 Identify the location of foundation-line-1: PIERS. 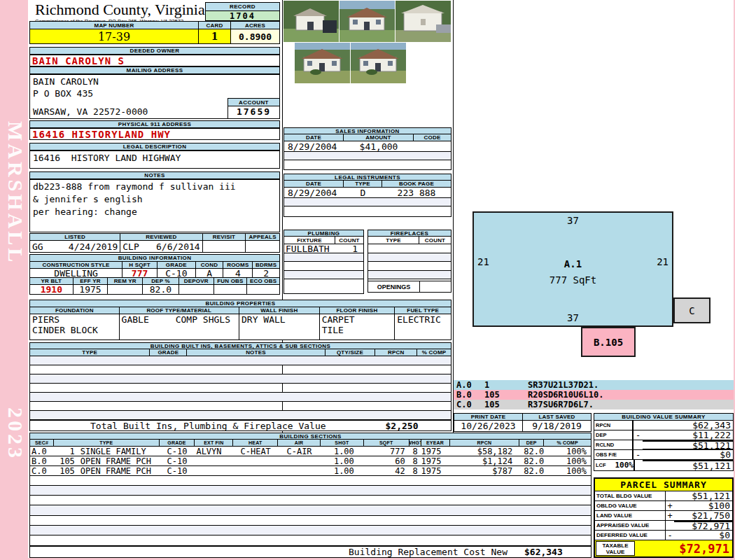
(45, 319).